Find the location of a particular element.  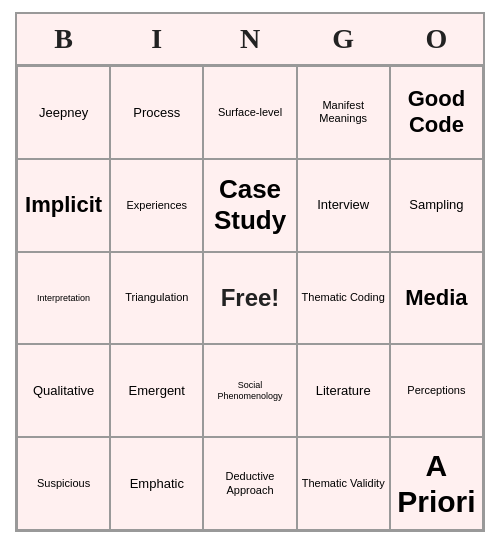

bingo-cell-22: Deductive Approach is located at coordinates (250, 484).